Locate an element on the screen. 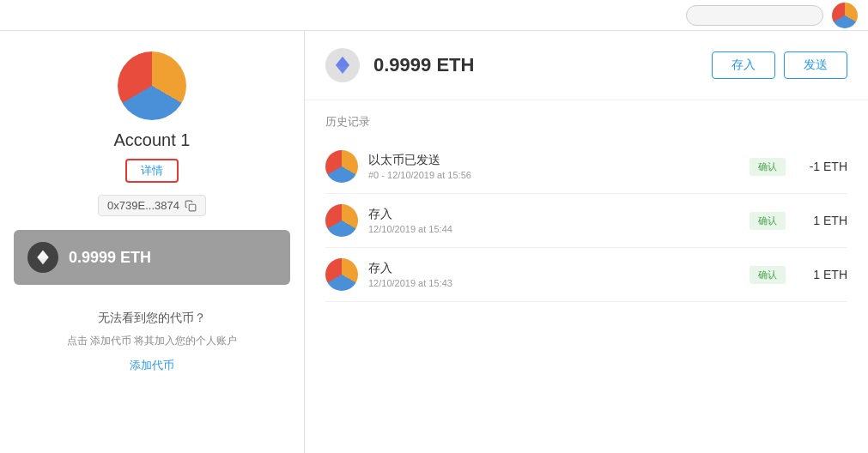  eth-icon-circle is located at coordinates (43, 257).